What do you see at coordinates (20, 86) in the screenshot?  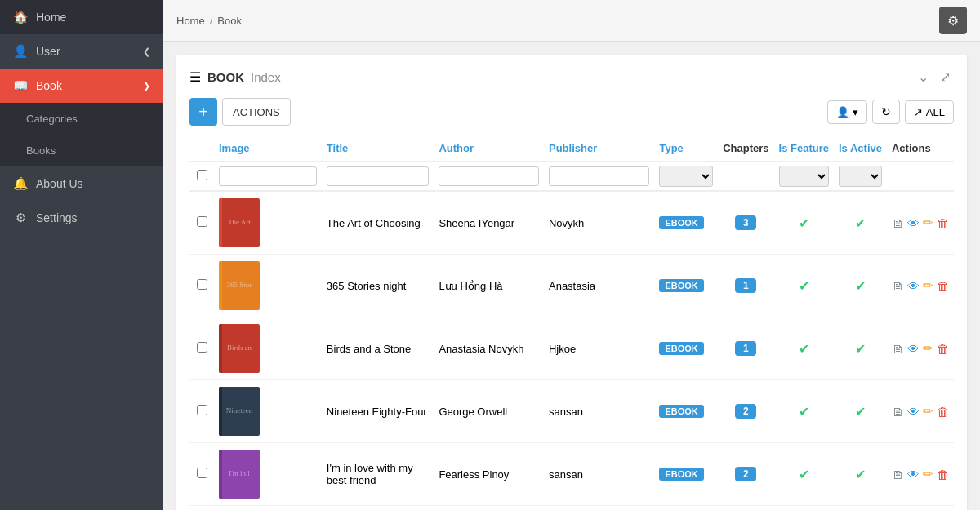 I see `book-icon: 📖` at bounding box center [20, 86].